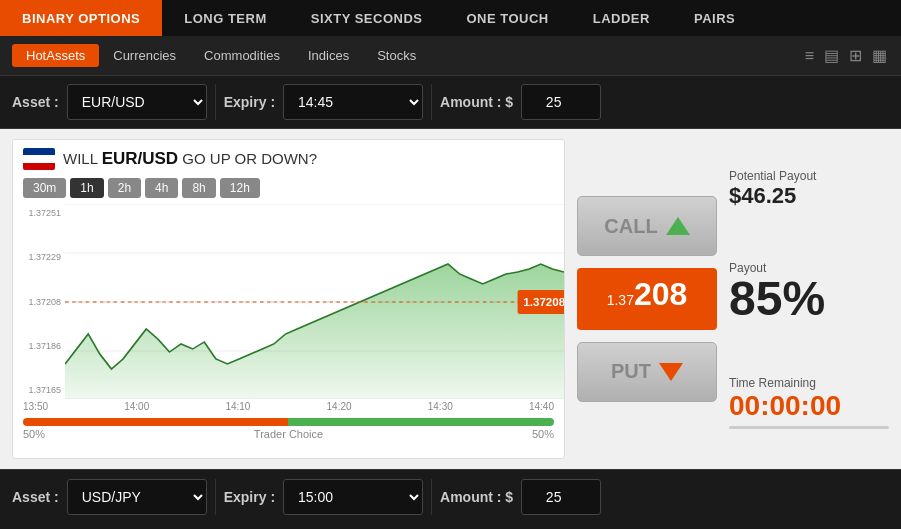 The height and width of the screenshot is (529, 901). Describe the element at coordinates (671, 372) in the screenshot. I see `put-arrow-icon` at that location.